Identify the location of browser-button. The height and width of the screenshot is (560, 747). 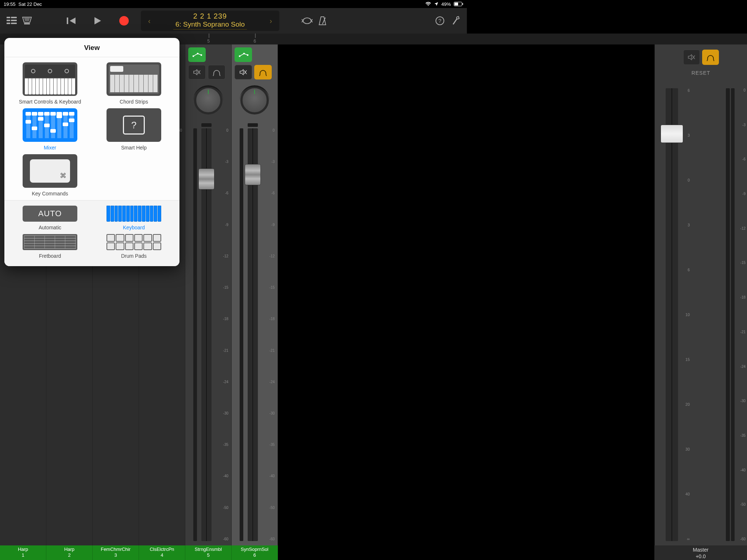
(27, 21).